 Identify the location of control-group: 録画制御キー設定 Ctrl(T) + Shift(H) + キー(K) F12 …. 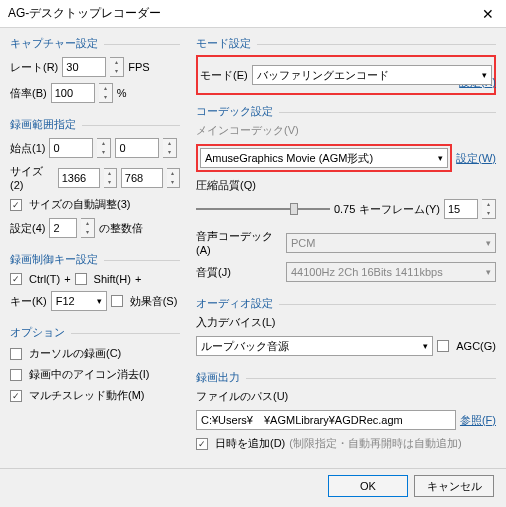
(95, 282).